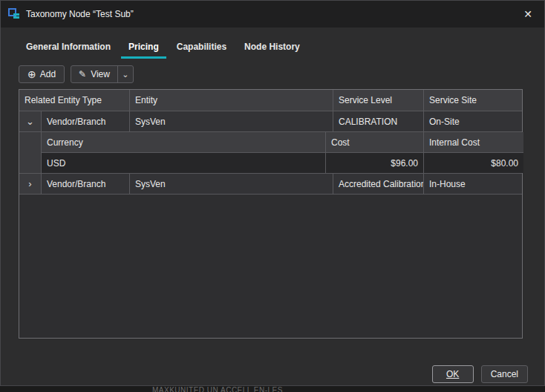 This screenshot has width=545, height=392. What do you see at coordinates (379, 184) in the screenshot?
I see `cell-service-level: Accredited Calibration` at bounding box center [379, 184].